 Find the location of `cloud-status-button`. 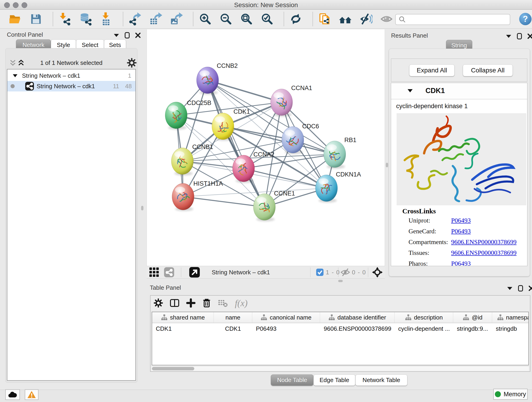

cloud-status-button is located at coordinates (13, 395).